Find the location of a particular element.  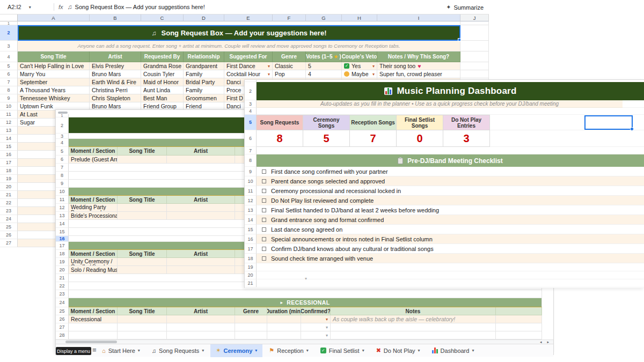

row-number: 3 is located at coordinates (9, 46).